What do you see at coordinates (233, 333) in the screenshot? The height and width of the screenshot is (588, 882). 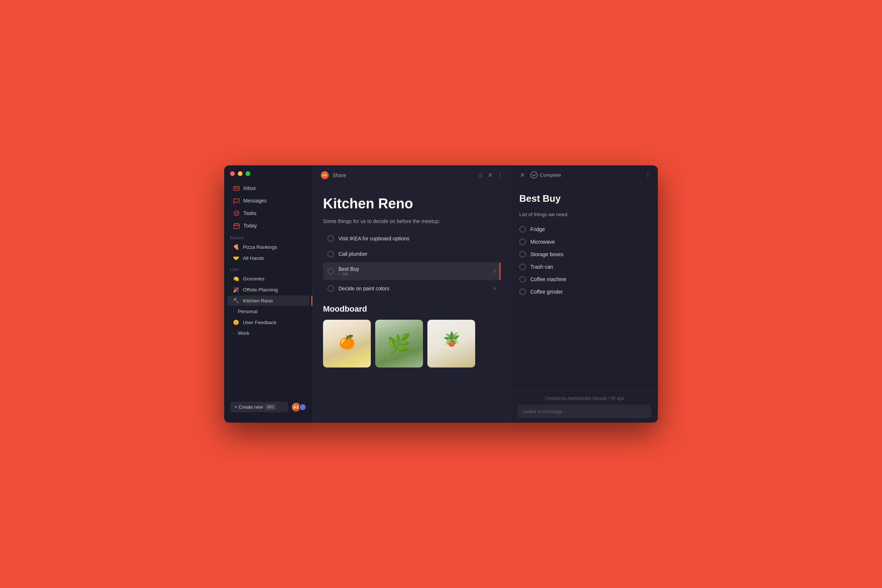 I see `work-chevron: ›` at bounding box center [233, 333].